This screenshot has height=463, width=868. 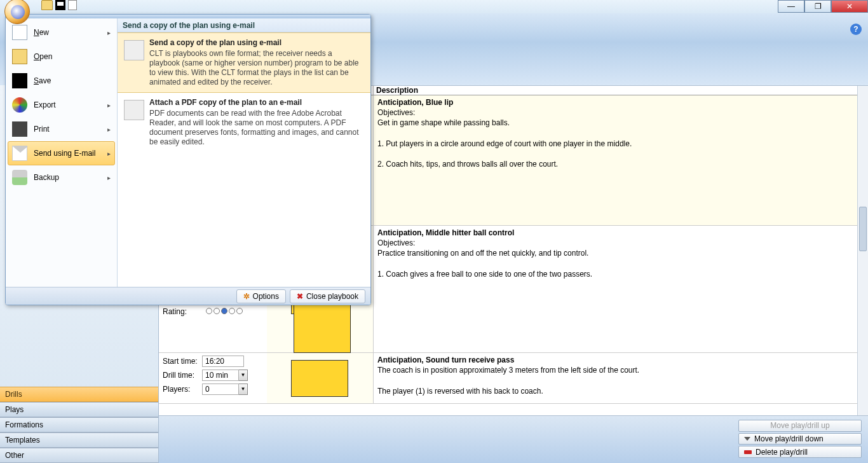 What do you see at coordinates (621, 90) in the screenshot?
I see `grid-header-description: Description` at bounding box center [621, 90].